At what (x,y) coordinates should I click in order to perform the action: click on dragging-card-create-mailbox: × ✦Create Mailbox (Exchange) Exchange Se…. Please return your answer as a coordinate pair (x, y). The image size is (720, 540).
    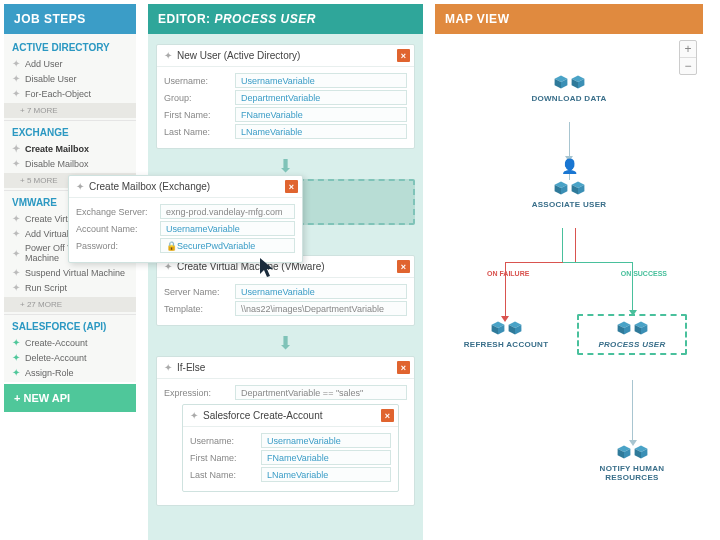
    Looking at the image, I should click on (186, 219).